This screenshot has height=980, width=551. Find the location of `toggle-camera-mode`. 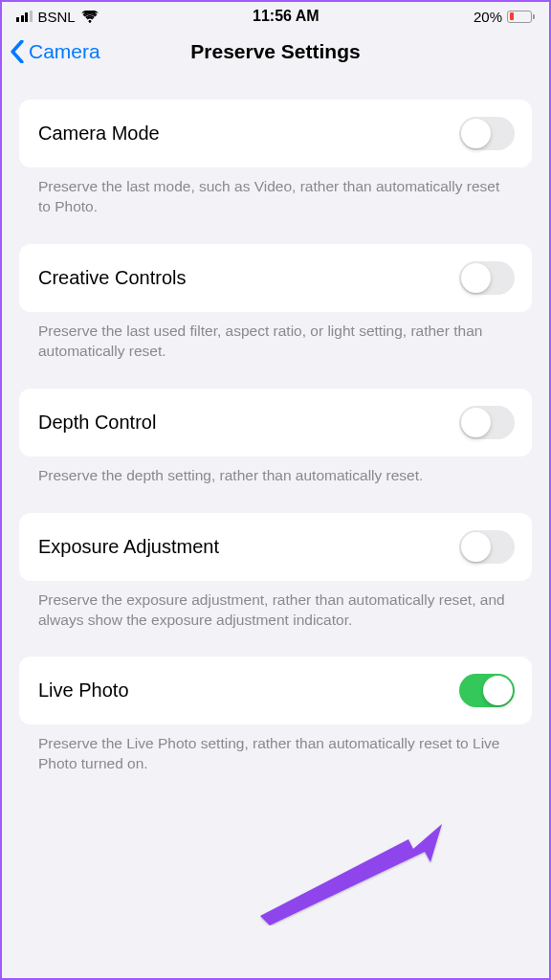

toggle-camera-mode is located at coordinates (487, 134).